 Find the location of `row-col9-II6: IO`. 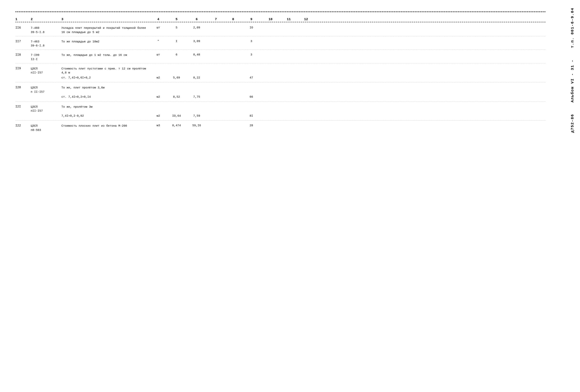

row-col9-II6: IO is located at coordinates (252, 28).